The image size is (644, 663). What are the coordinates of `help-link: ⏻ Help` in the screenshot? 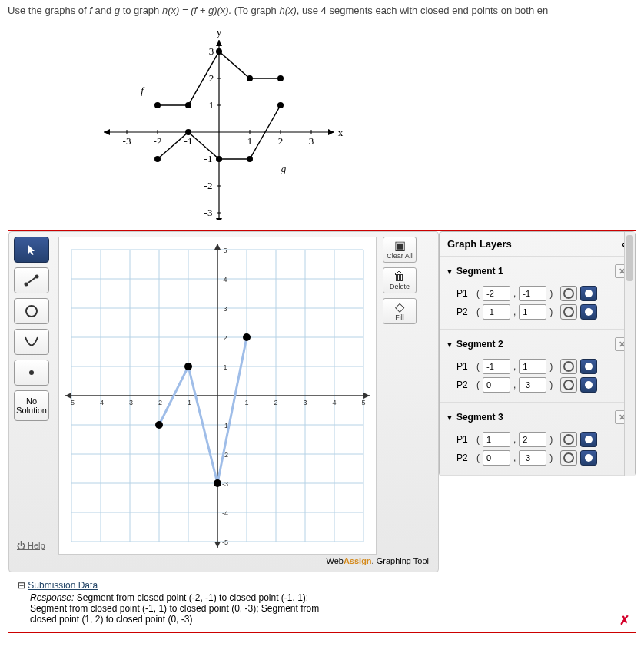 It's located at (31, 545).